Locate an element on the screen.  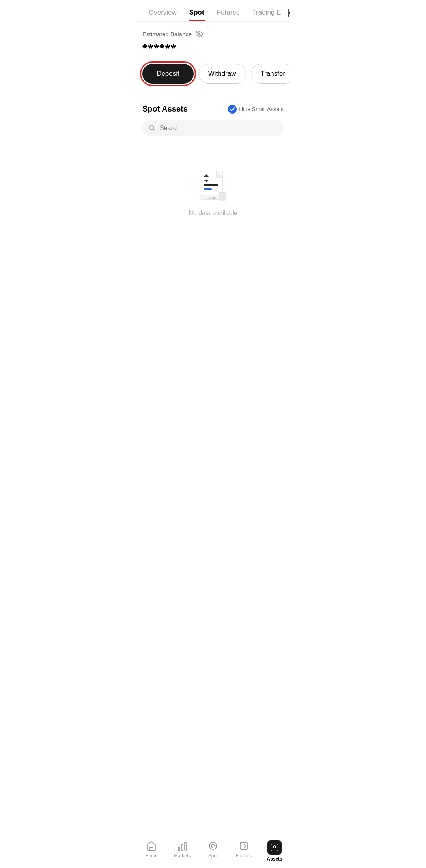
search-icon is located at coordinates (152, 128).